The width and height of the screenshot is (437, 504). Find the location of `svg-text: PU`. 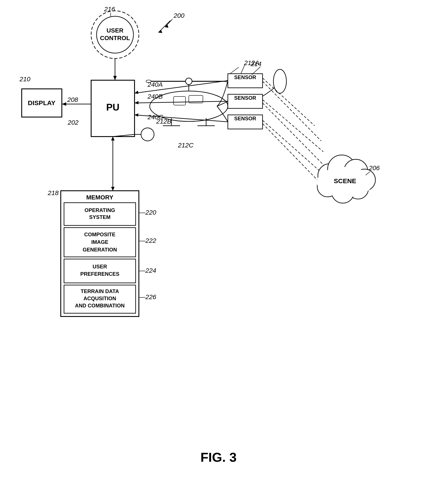

svg-text: PU is located at coordinates (113, 107).